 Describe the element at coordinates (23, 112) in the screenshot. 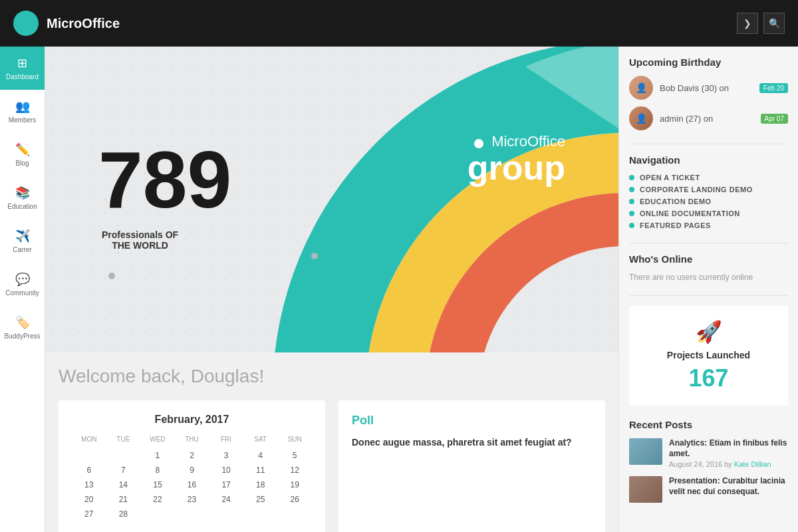

I see `sidebar-item-members: 👥 Members` at that location.